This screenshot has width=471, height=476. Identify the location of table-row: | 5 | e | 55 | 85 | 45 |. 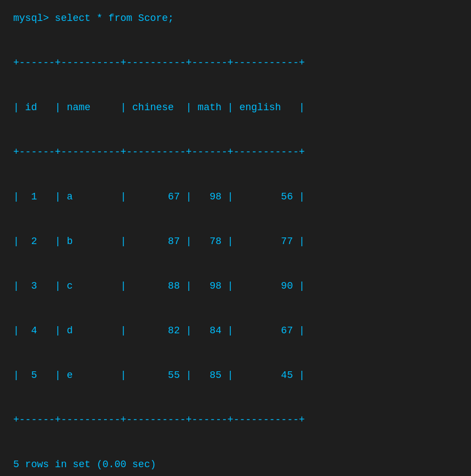
(236, 376).